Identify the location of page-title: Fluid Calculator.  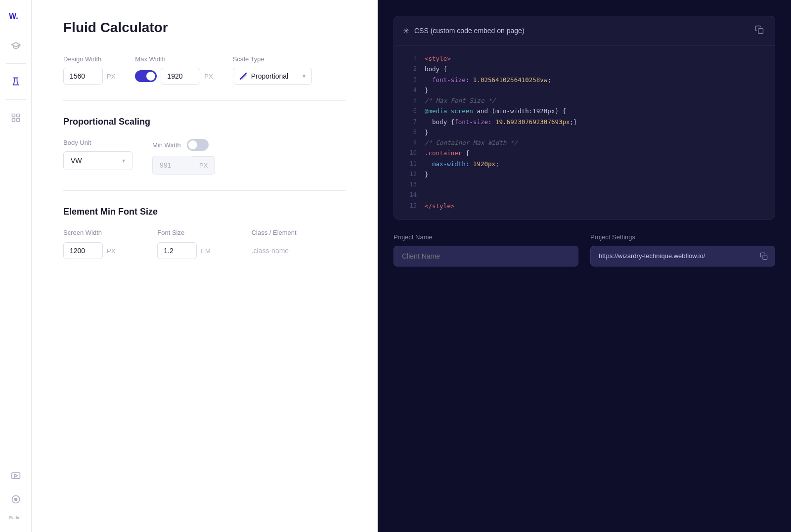
(205, 28).